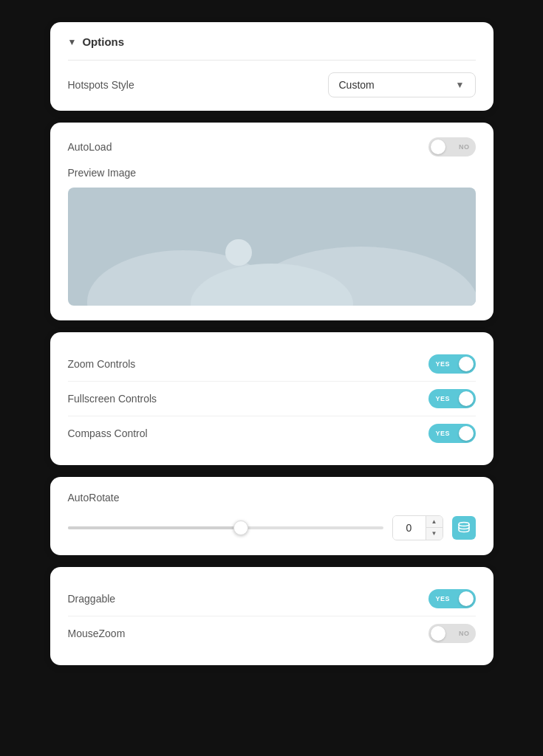 The width and height of the screenshot is (543, 756). I want to click on draggable-card: Draggable YES MouseZoom NO, so click(272, 616).